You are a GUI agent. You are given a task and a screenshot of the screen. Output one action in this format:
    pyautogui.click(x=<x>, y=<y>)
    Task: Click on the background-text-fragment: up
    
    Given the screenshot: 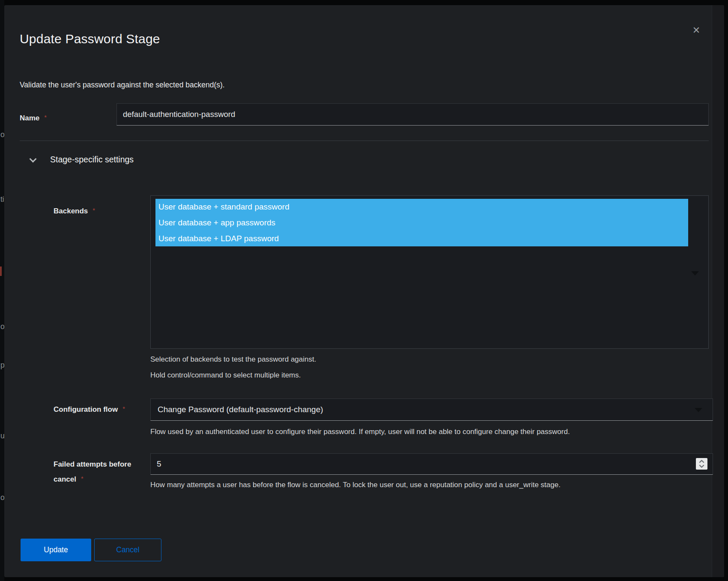 What is the action you would take?
    pyautogui.click(x=3, y=436)
    